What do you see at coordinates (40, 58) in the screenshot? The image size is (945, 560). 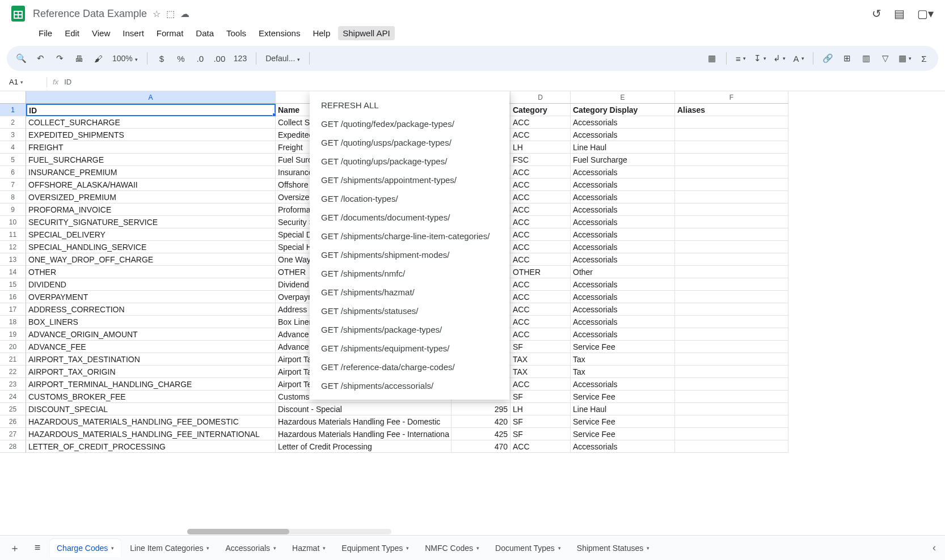 I see `undo-icon: ↶` at bounding box center [40, 58].